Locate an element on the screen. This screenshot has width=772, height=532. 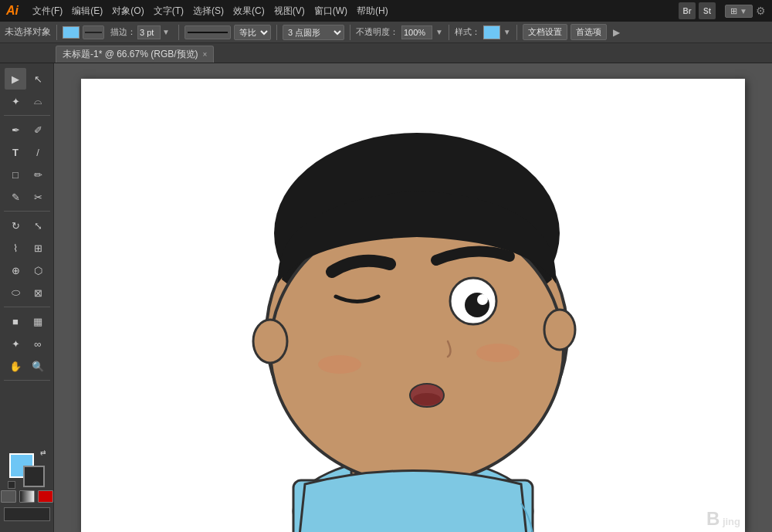
toolbar-options-btn: ▶ is located at coordinates (616, 32).